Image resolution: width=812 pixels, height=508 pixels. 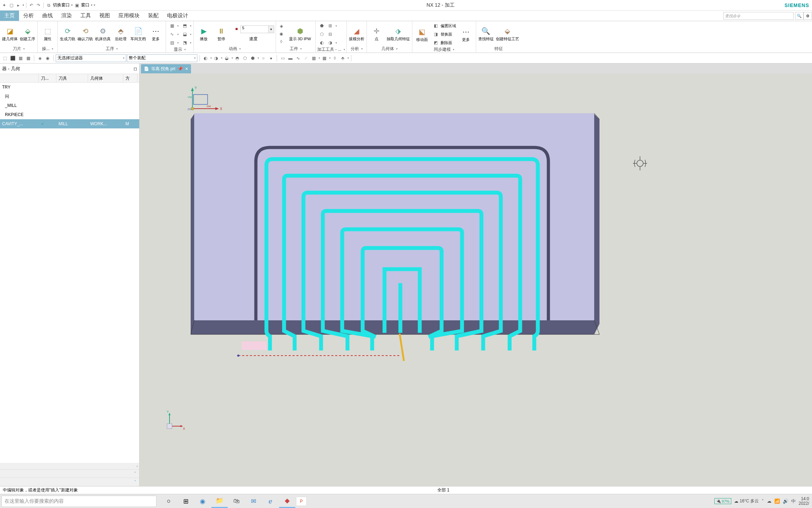 What do you see at coordinates (220, 501) in the screenshot?
I see `explorer-button: 📁` at bounding box center [220, 501].